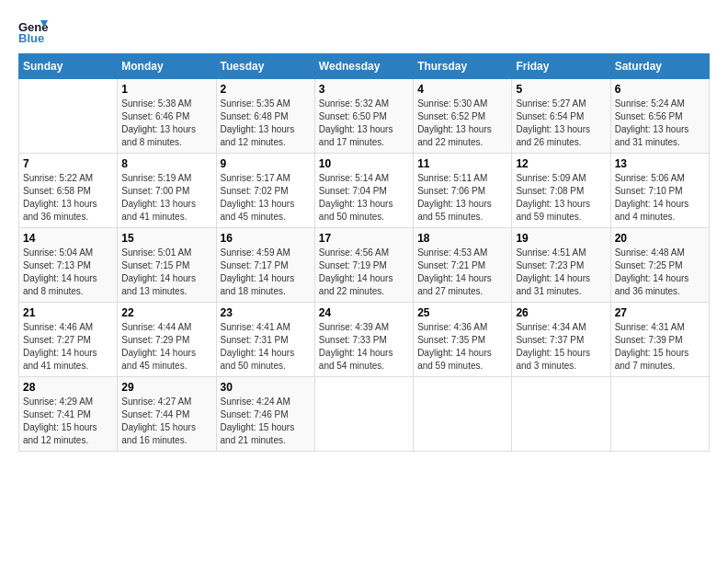 This screenshot has width=728, height=563. Describe the element at coordinates (68, 66) in the screenshot. I see `weekday-header-sunday: Sunday` at that location.